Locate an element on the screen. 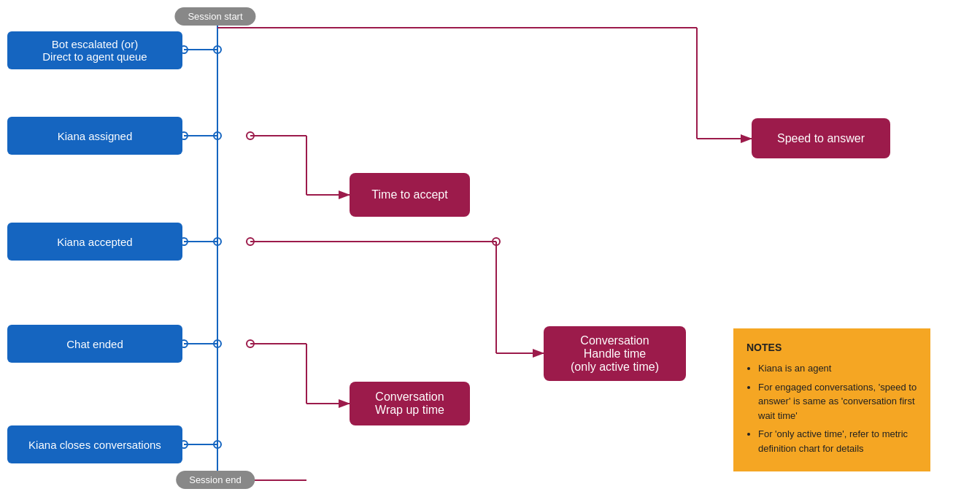 This screenshot has height=497, width=980. notes-item-1: Kiana is an agent is located at coordinates (838, 369).